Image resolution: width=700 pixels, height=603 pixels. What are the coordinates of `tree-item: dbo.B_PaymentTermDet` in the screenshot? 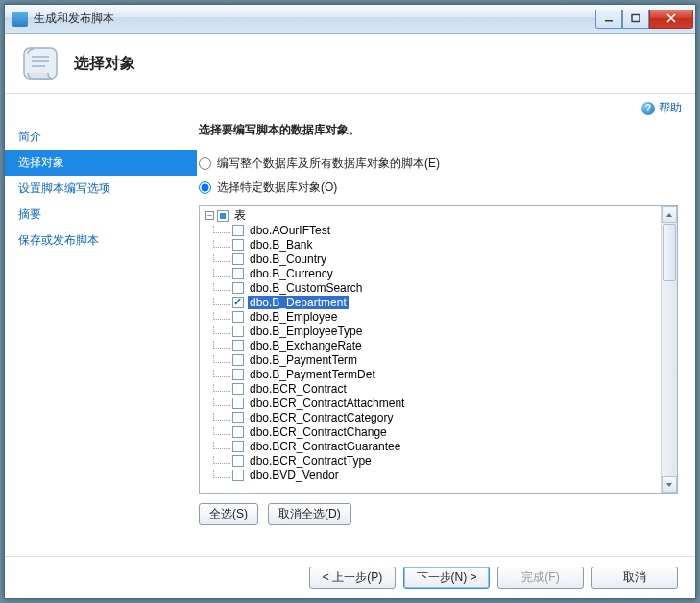 It's located at (439, 374).